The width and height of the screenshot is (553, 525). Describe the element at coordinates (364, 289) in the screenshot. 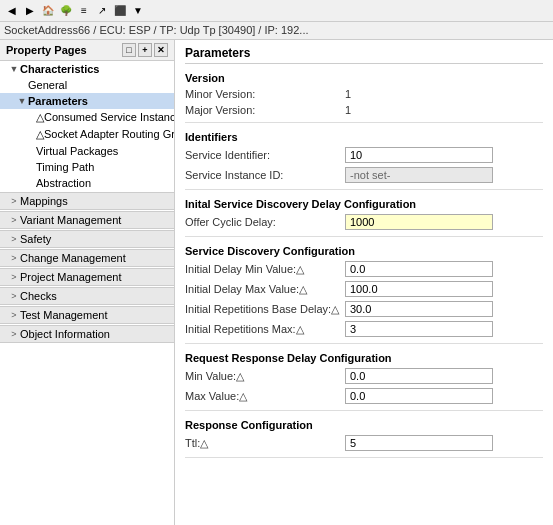

I see `field-row: Initial Delay Max Value:△` at that location.